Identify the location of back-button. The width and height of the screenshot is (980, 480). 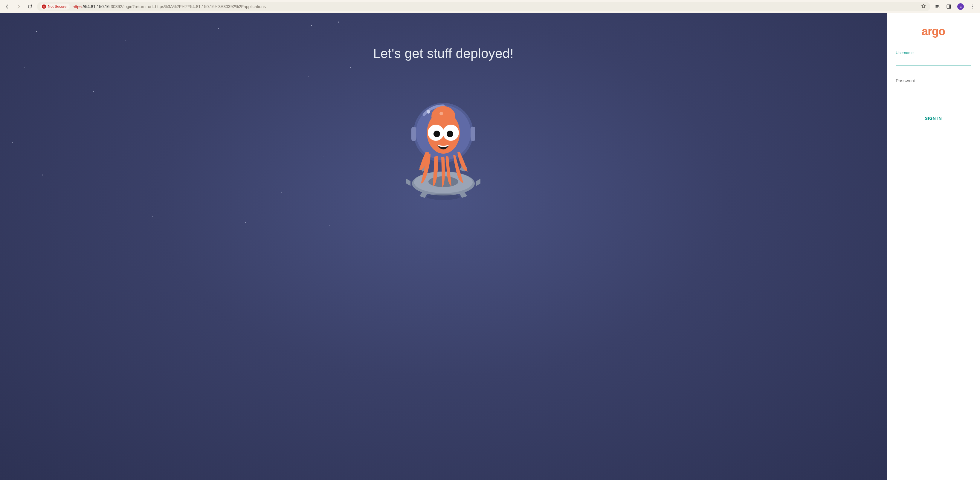
(7, 6).